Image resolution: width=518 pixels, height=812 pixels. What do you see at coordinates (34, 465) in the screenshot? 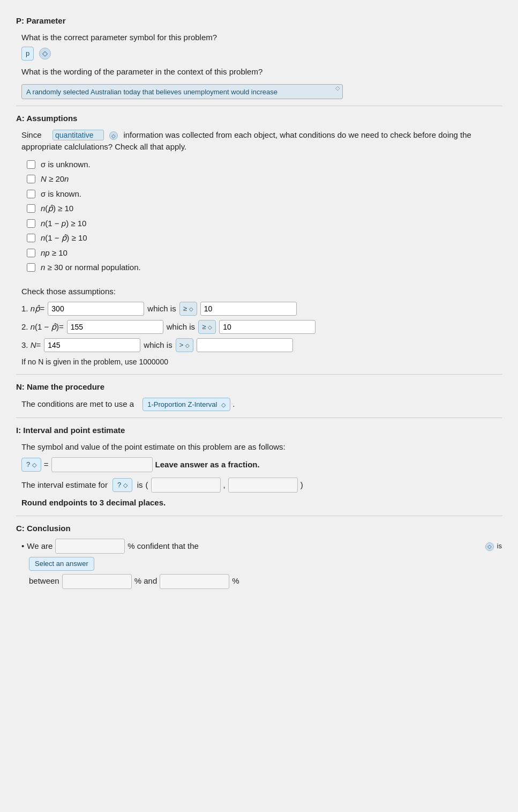
I see `symbol-q-spinner: ◇` at bounding box center [34, 465].